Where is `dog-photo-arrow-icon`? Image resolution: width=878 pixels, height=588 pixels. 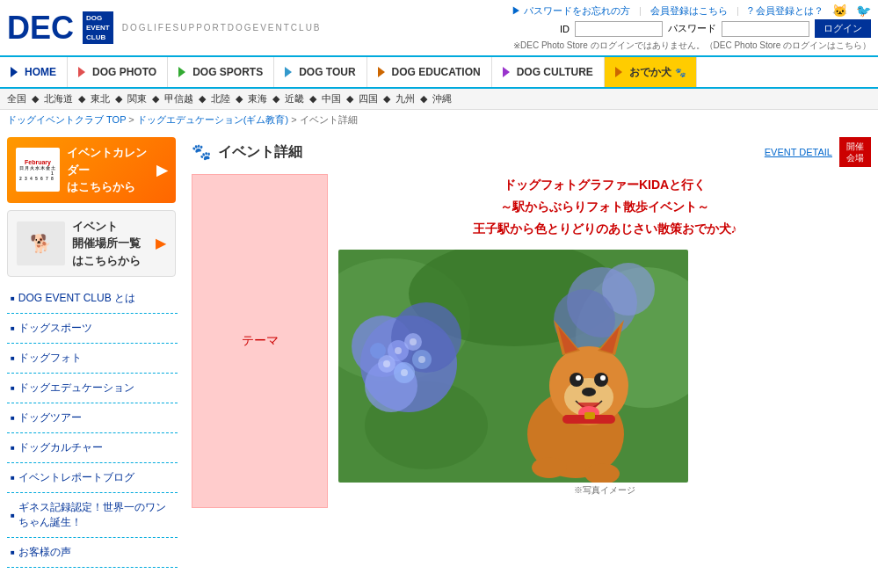 dog-photo-arrow-icon is located at coordinates (82, 72).